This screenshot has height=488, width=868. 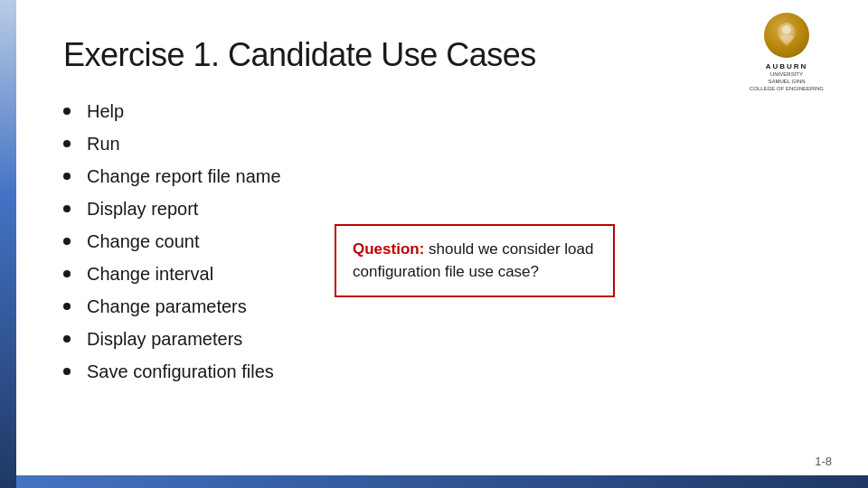 What do you see at coordinates (389, 249) in the screenshot?
I see `question-label: Question:` at bounding box center [389, 249].